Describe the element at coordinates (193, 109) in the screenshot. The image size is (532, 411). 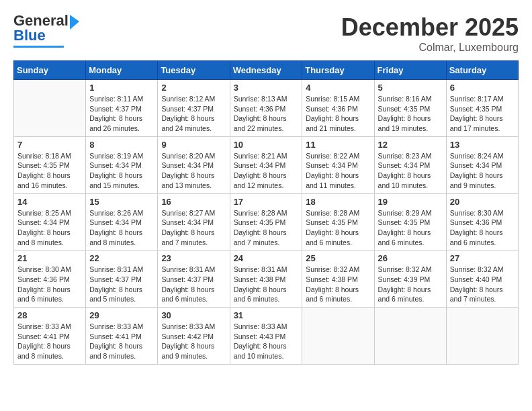
I see `calendar-cell: 2Sunrise: 8:12 AMSunset: 4:37 PMDaylight…` at that location.